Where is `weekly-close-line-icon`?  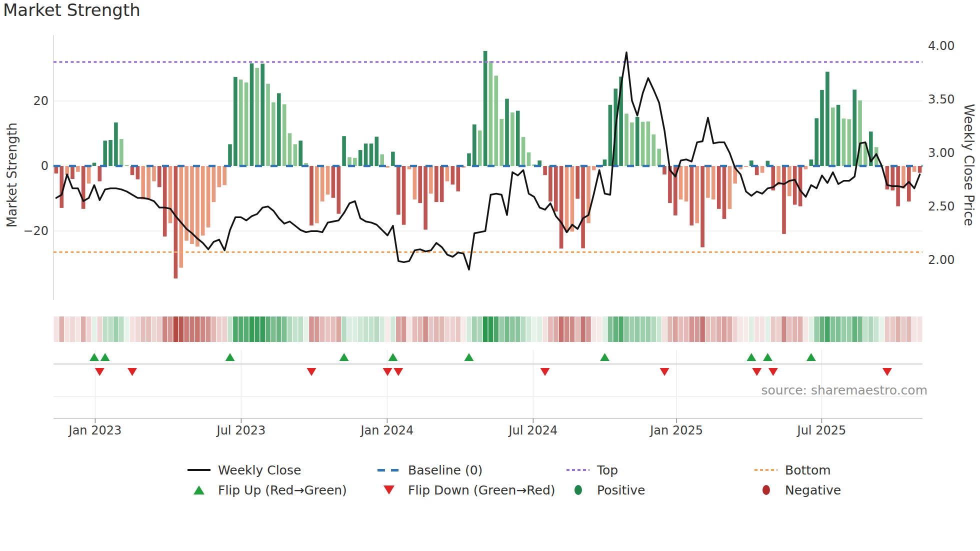 weekly-close-line-icon is located at coordinates (199, 470).